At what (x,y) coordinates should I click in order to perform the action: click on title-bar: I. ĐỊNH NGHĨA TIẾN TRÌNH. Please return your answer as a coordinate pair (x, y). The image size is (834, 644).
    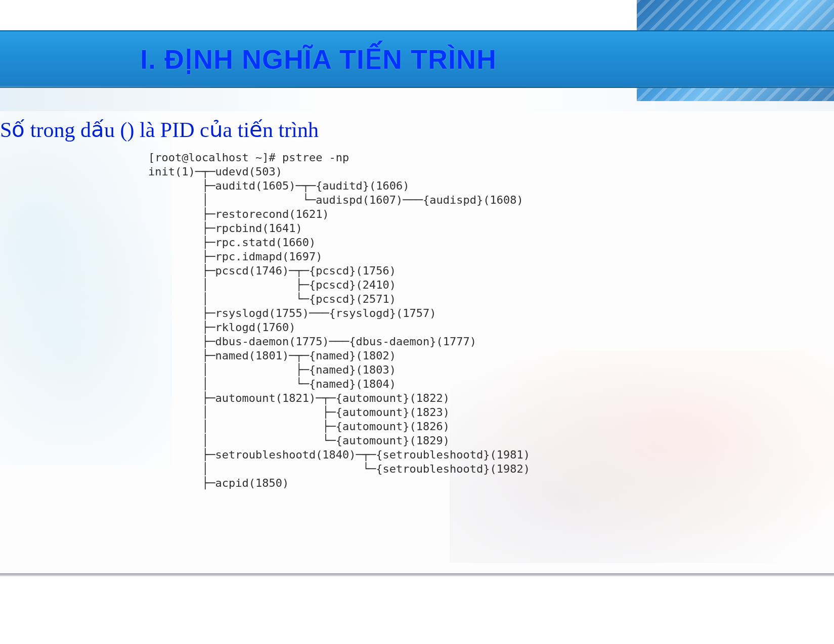
    Looking at the image, I should click on (417, 59).